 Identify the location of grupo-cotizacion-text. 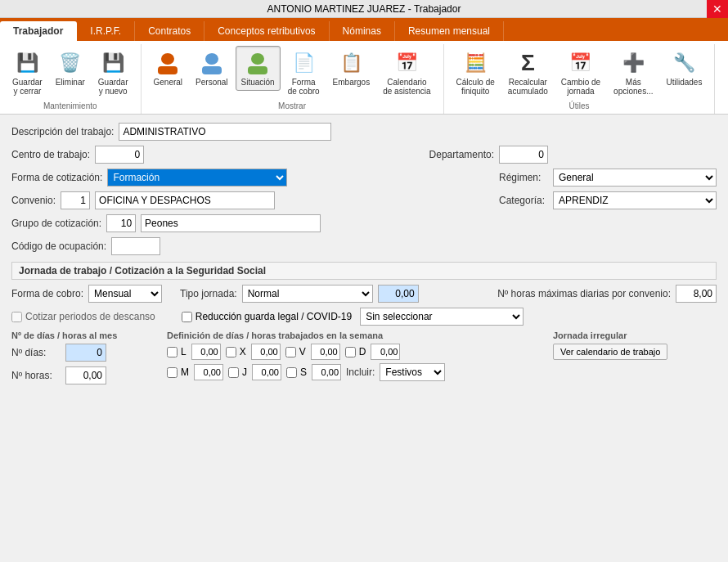
(231, 223).